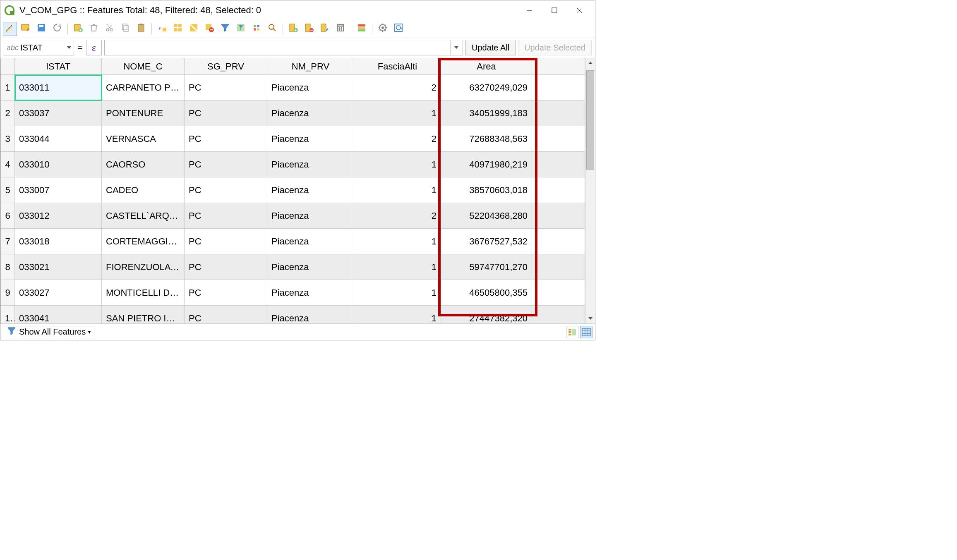  I want to click on cell-nome-c: SAN PIETRO IN ..., so click(143, 315).